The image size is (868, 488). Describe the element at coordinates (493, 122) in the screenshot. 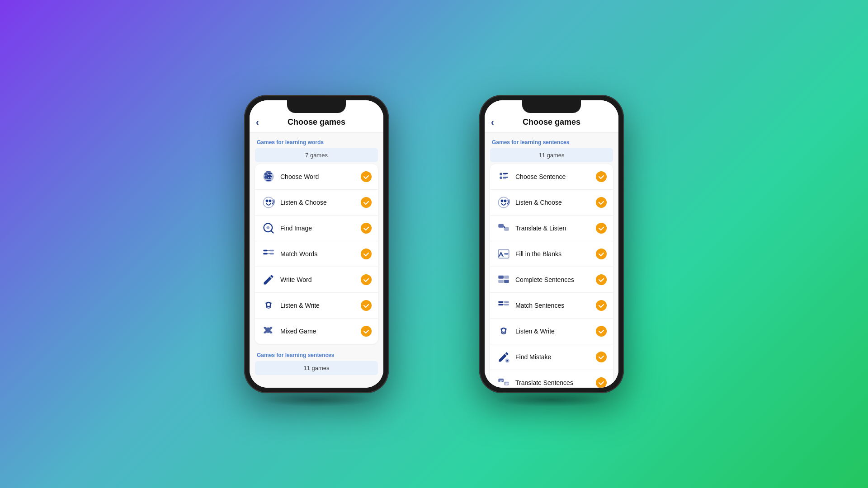

I see `back-button-2: ‹` at that location.